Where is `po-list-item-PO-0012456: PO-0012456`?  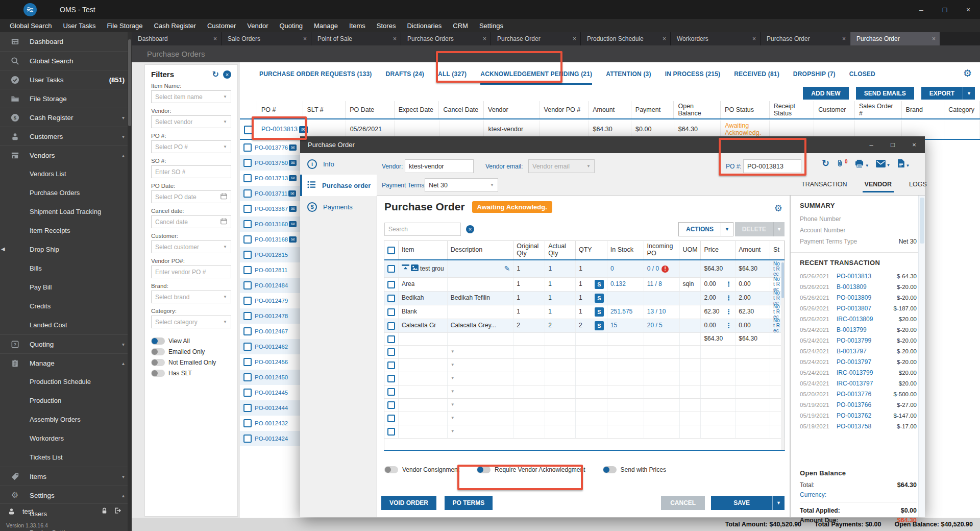 po-list-item-PO-0012456: PO-0012456 is located at coordinates (272, 362).